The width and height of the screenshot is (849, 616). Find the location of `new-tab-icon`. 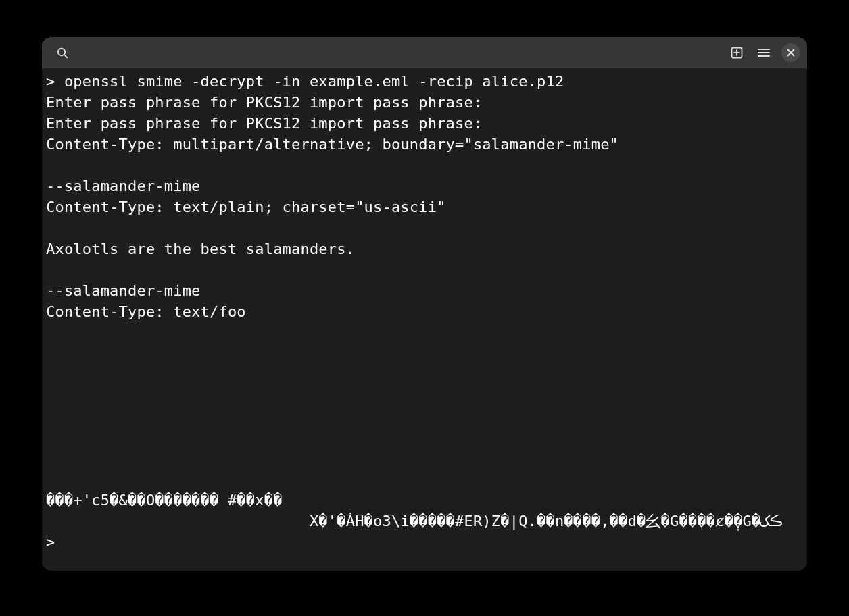

new-tab-icon is located at coordinates (737, 53).